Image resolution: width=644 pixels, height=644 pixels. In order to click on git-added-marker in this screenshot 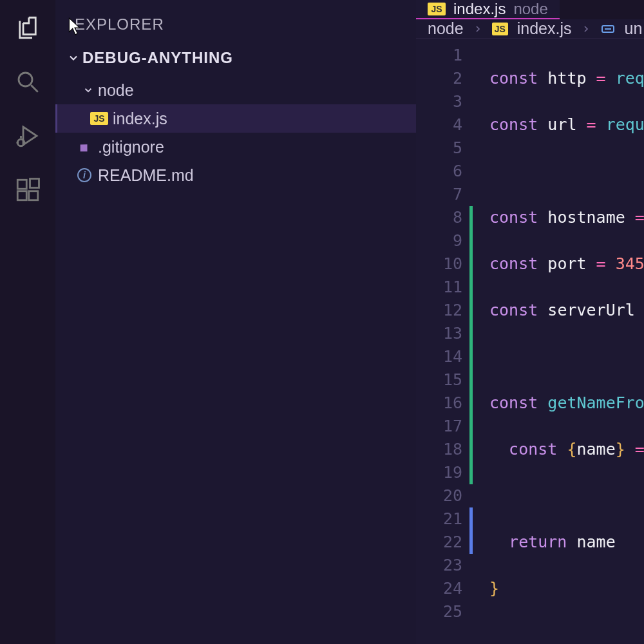, I will do `click(471, 345)`.